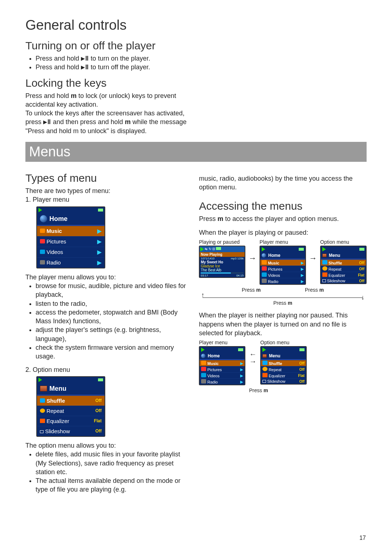  What do you see at coordinates (42, 262) in the screenshot?
I see `radio-icon` at bounding box center [42, 262].